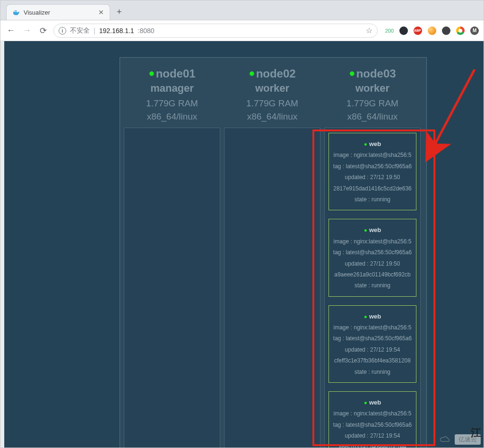 The width and height of the screenshot is (484, 448). I want to click on node-header-3: ●node03 worker 1.779G RAM x86_64/linux, so click(372, 95).